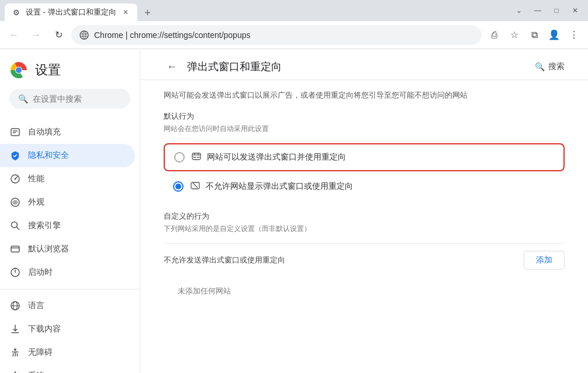  I want to click on sidebar-search-box: 🔍, so click(70, 99).